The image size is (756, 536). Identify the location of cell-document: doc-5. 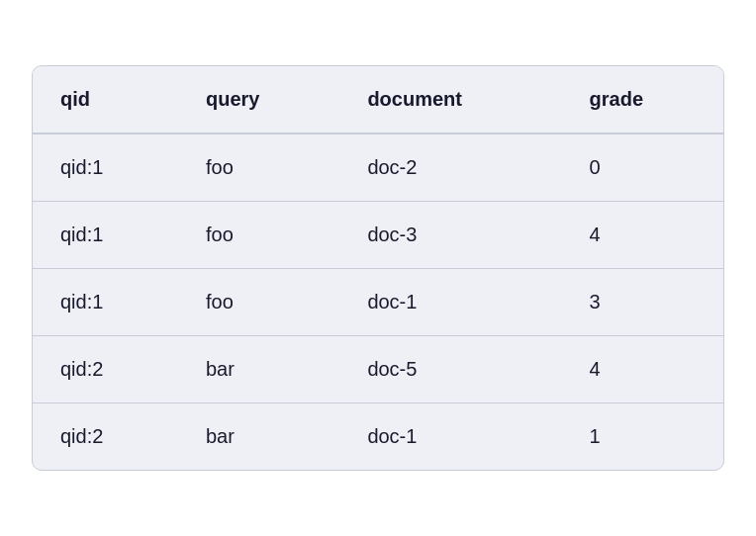
(450, 370).